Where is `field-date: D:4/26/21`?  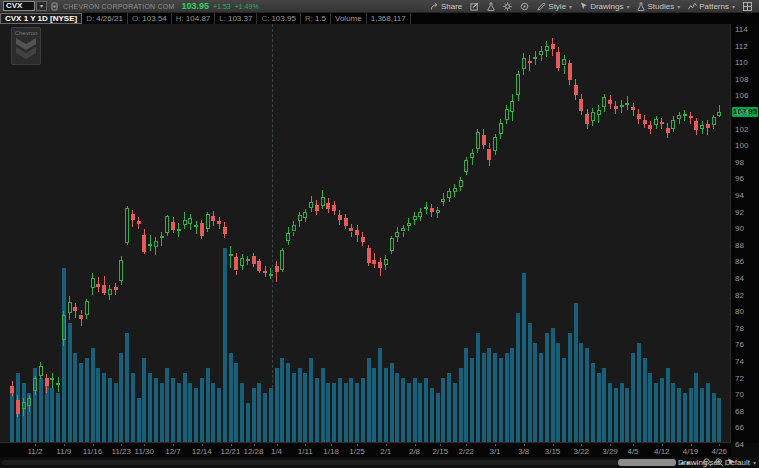
field-date: D:4/26/21 is located at coordinates (105, 18).